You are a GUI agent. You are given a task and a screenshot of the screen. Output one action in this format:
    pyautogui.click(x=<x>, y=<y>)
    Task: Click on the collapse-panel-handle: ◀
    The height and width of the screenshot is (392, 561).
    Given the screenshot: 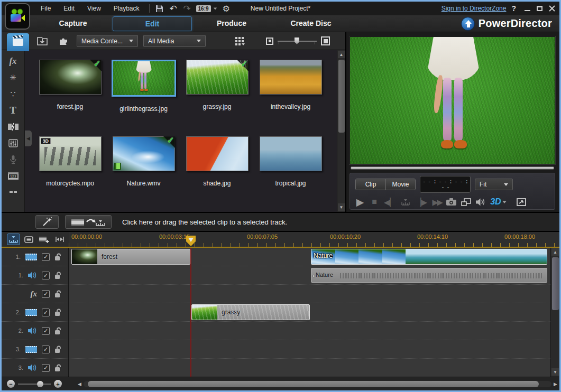 What is the action you would take?
    pyautogui.click(x=29, y=138)
    